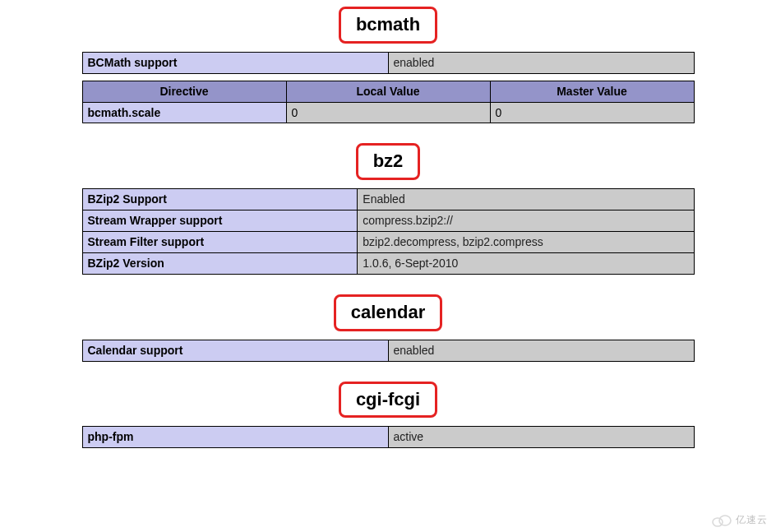 The height and width of the screenshot is (532, 776). What do you see at coordinates (388, 263) in the screenshot?
I see `table-row: BZip2 Version 1.0.6, 6-Sept-2010` at bounding box center [388, 263].